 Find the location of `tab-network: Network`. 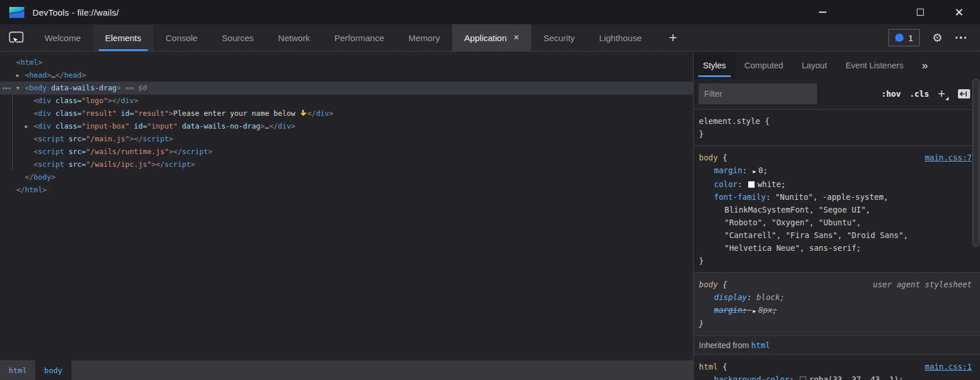

tab-network: Network is located at coordinates (294, 38).